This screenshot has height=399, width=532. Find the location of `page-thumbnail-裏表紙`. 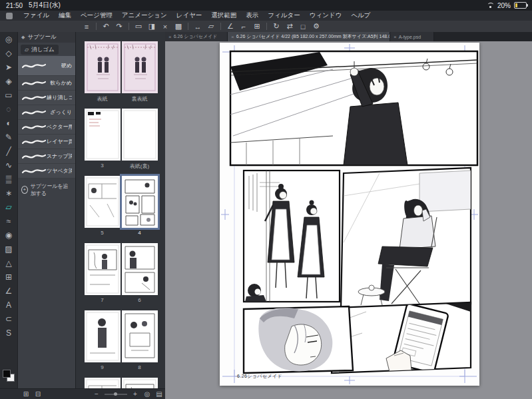

page-thumbnail-裏表紙 is located at coordinates (140, 67).